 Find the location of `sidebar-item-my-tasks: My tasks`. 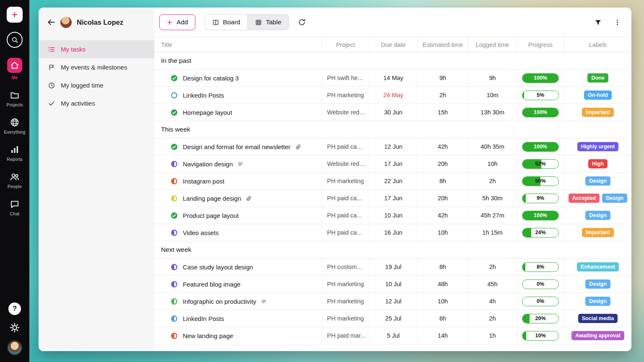

sidebar-item-my-tasks: My tasks is located at coordinates (96, 49).